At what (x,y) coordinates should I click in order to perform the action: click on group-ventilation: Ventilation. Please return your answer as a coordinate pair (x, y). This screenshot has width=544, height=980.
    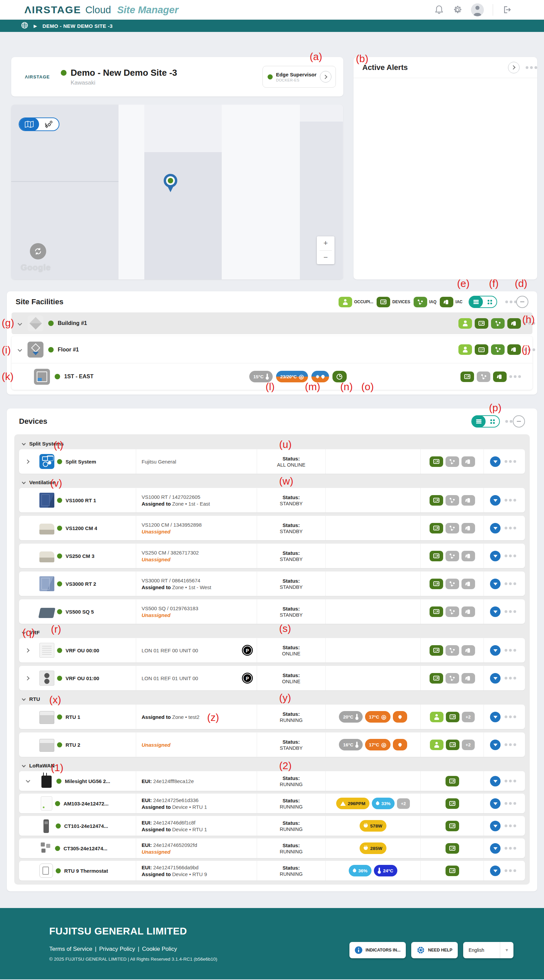
    Looking at the image, I should click on (272, 482).